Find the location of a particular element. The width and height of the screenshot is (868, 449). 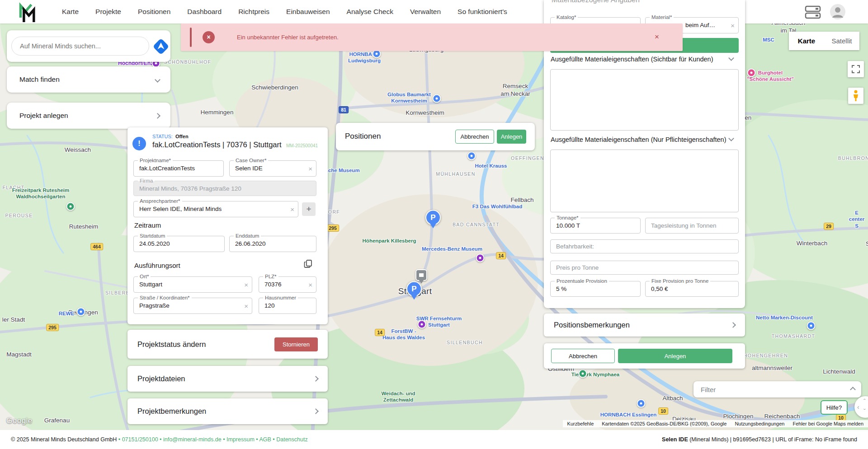

nav-item-projekte: Projekte is located at coordinates (108, 12).